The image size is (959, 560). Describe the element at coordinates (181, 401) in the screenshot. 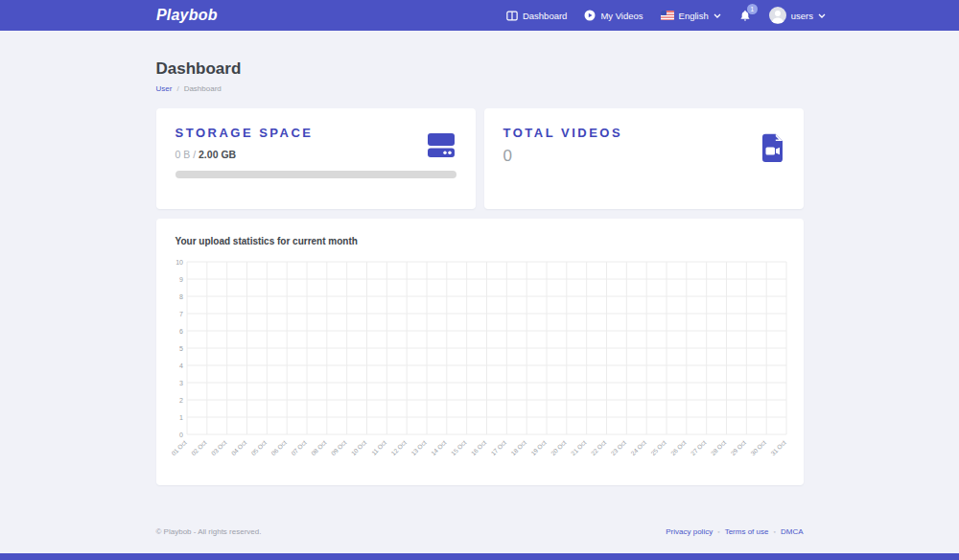

I see `svg-text: 2` at that location.